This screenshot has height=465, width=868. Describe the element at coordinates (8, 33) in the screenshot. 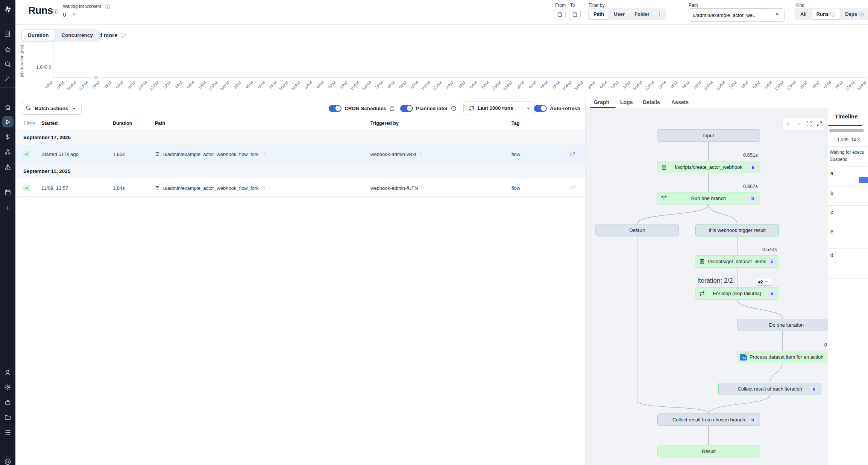

I see `buildings-icon` at that location.